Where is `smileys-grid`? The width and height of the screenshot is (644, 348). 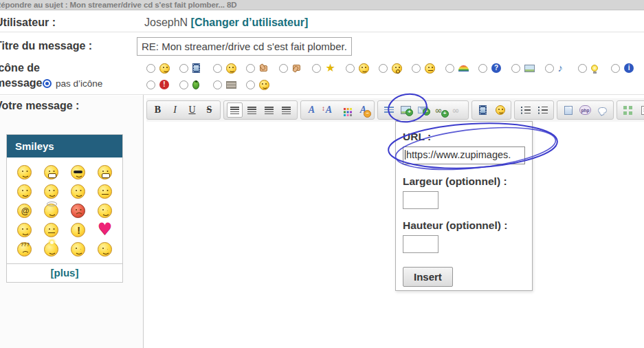 smileys-grid is located at coordinates (65, 210).